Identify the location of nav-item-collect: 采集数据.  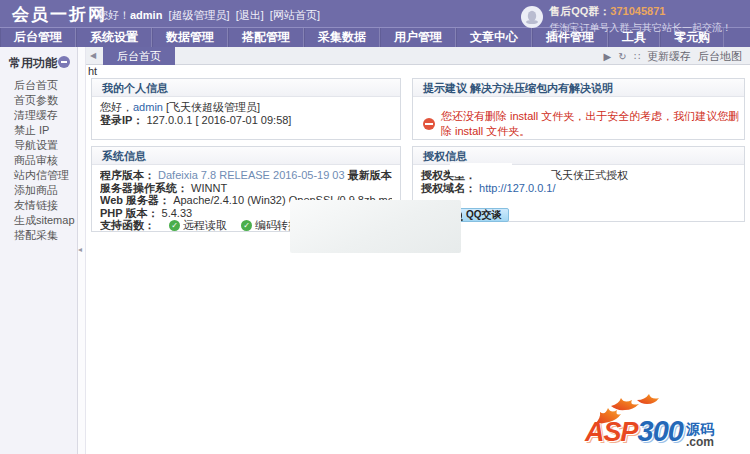
(342, 38).